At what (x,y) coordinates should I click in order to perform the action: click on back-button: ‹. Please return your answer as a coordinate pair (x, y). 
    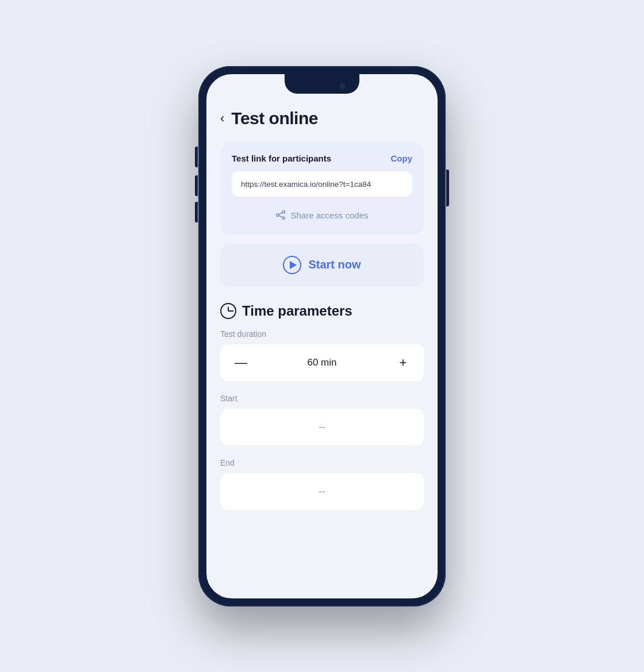
    Looking at the image, I should click on (222, 118).